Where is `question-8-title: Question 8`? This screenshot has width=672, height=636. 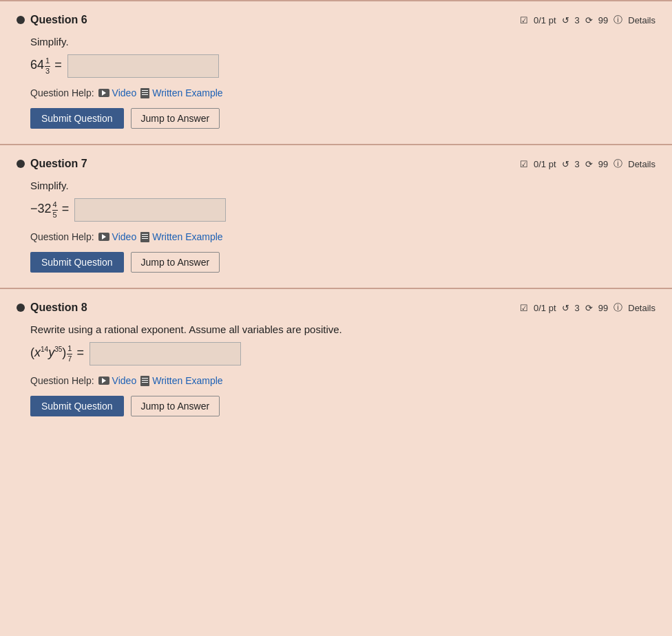
question-8-title: Question 8 is located at coordinates (52, 308).